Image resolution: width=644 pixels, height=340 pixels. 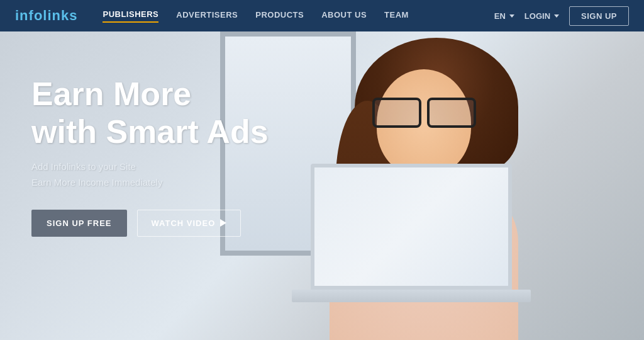 What do you see at coordinates (504, 16) in the screenshot?
I see `lang-selector: EN` at bounding box center [504, 16].